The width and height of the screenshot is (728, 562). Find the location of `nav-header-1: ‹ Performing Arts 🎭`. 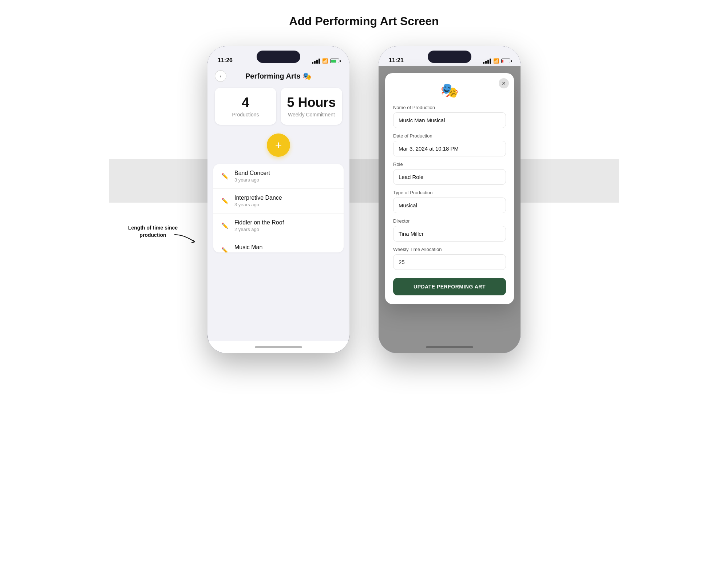

nav-header-1: ‹ Performing Arts 🎭 is located at coordinates (278, 77).